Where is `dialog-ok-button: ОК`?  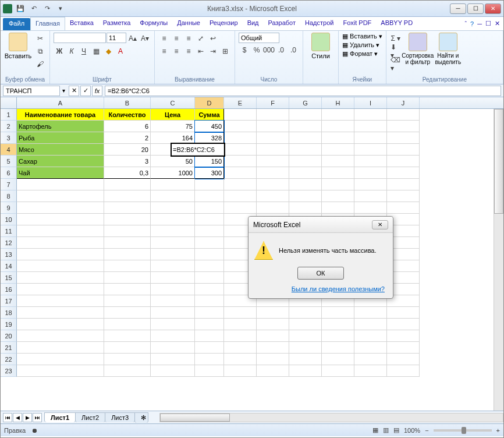 dialog-ok-button: ОК is located at coordinates (321, 273).